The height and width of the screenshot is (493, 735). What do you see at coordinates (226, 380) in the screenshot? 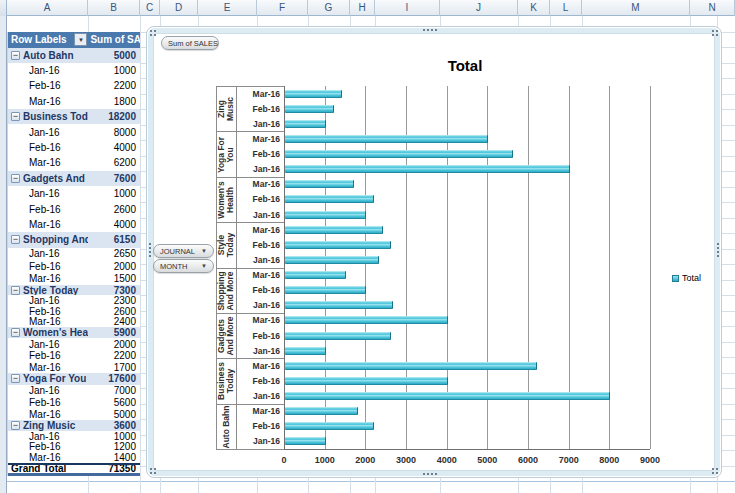
I see `journal-axis-label: Business Today` at bounding box center [226, 380].